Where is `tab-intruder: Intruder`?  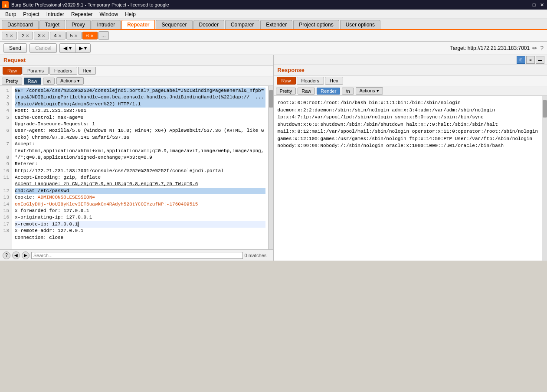 tab-intruder: Intruder is located at coordinates (106, 24).